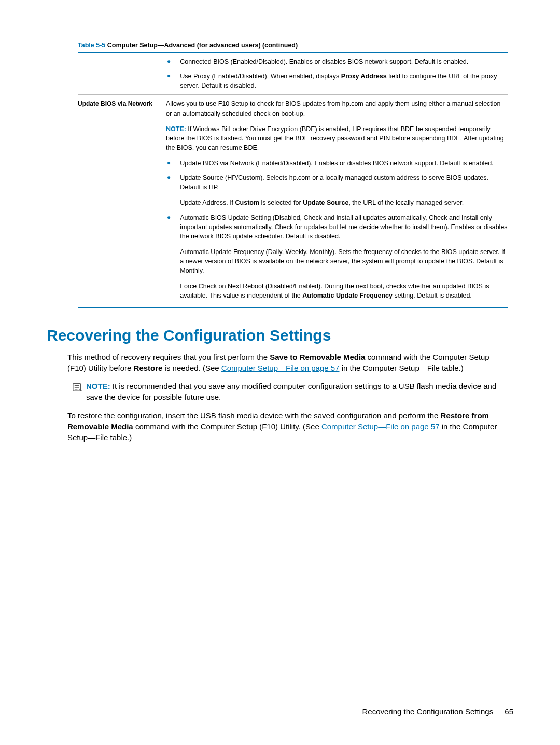 The height and width of the screenshot is (745, 560). What do you see at coordinates (344, 261) in the screenshot?
I see `sub-paragraph: Automatic Update Frequency (Daily, Weekl…` at bounding box center [344, 261].